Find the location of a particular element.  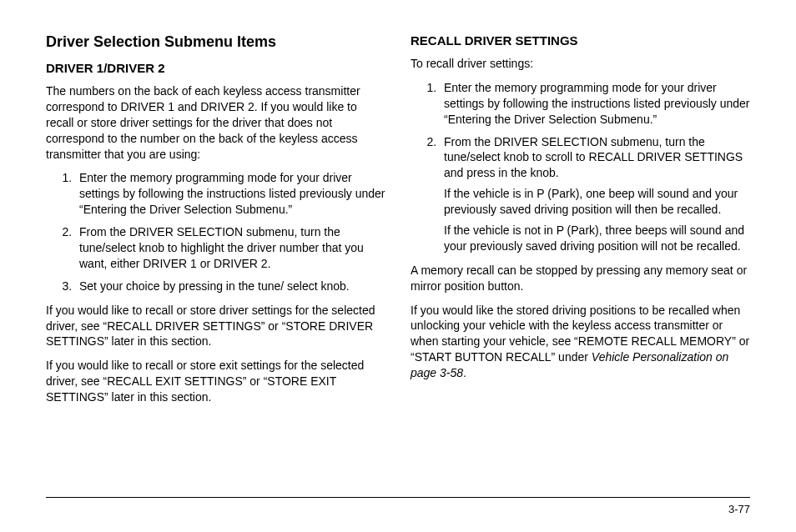

after2-post: . is located at coordinates (465, 373).